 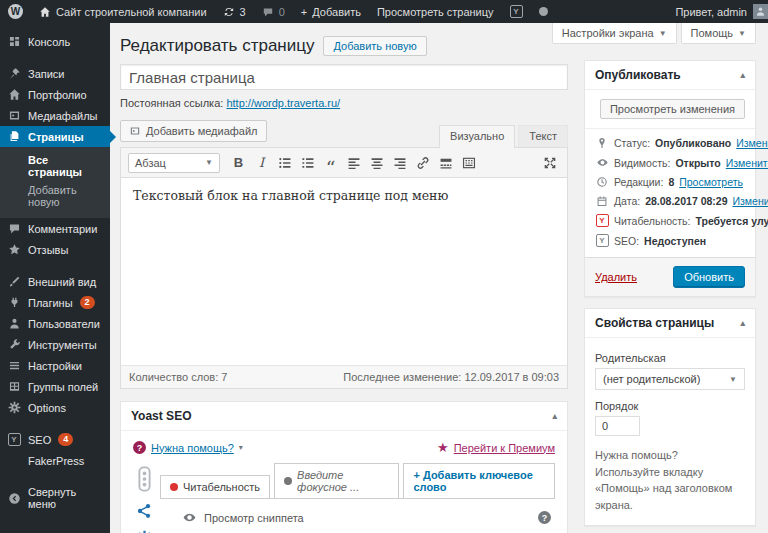 I want to click on sidebar-item-label: Настройки, so click(x=55, y=366).